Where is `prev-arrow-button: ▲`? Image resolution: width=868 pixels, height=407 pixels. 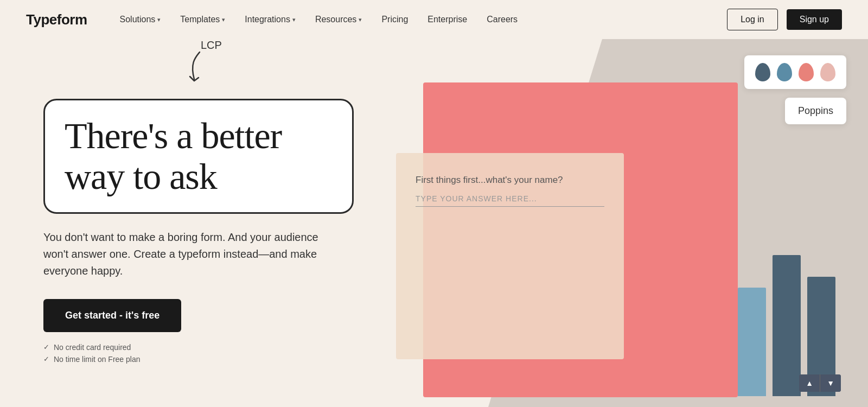
prev-arrow-button: ▲ is located at coordinates (809, 383).